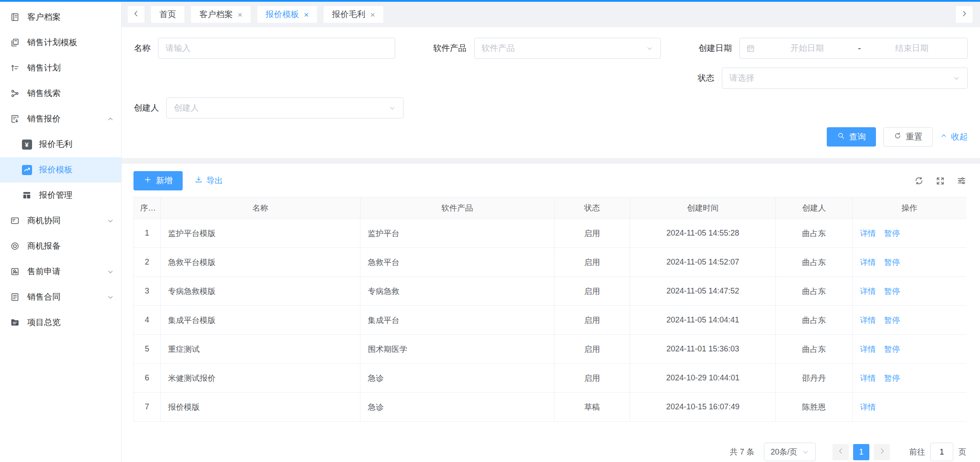 This screenshot has width=980, height=462. What do you see at coordinates (158, 181) in the screenshot?
I see `add-button: 新增` at bounding box center [158, 181].